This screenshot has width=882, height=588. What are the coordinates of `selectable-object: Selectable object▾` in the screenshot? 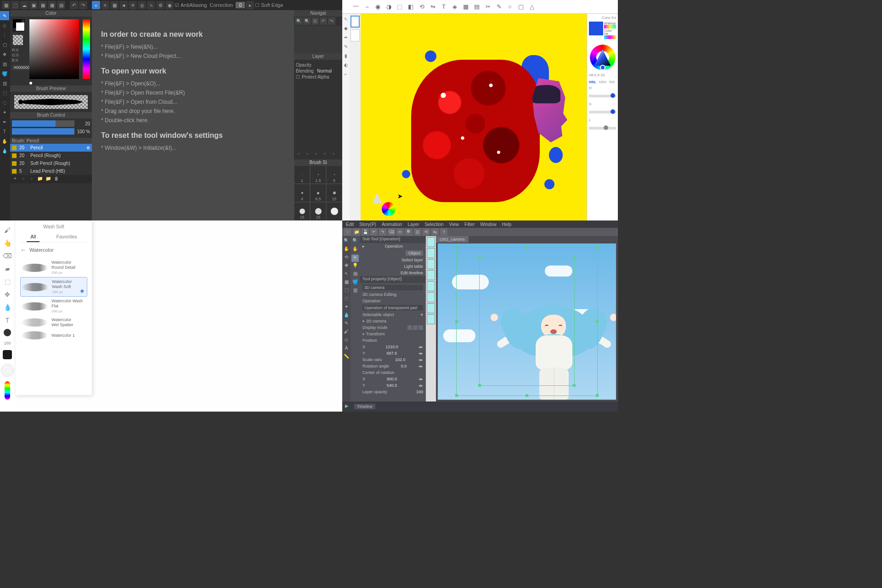 It's located at (393, 315).